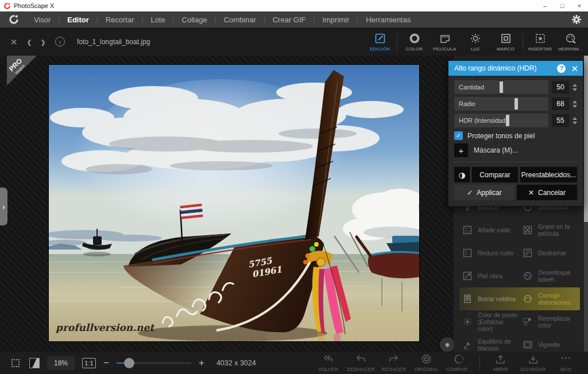 The height and width of the screenshot is (374, 588). I want to click on menu-combinar: Combinar, so click(240, 20).